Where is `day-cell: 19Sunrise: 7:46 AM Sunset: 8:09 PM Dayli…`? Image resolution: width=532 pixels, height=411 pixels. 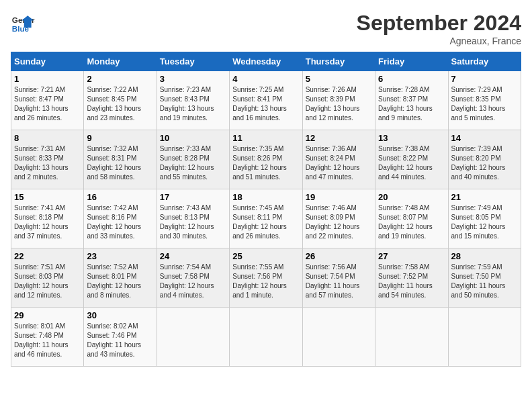
day-cell: 19Sunrise: 7:46 AM Sunset: 8:09 PM Dayli… is located at coordinates (339, 219).